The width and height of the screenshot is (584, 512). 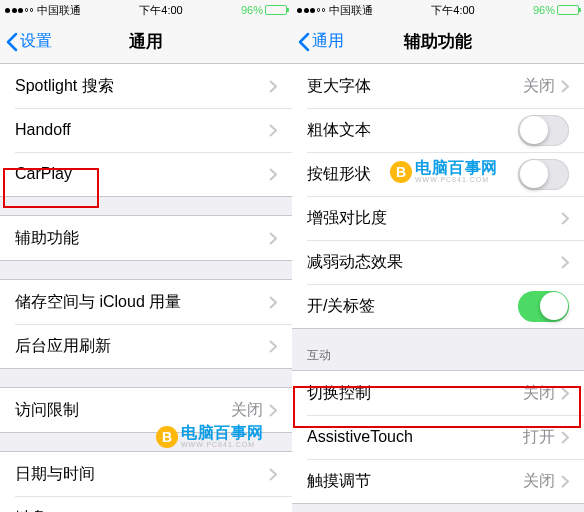 What do you see at coordinates (544, 130) in the screenshot?
I see `bold-text-switch` at bounding box center [544, 130].